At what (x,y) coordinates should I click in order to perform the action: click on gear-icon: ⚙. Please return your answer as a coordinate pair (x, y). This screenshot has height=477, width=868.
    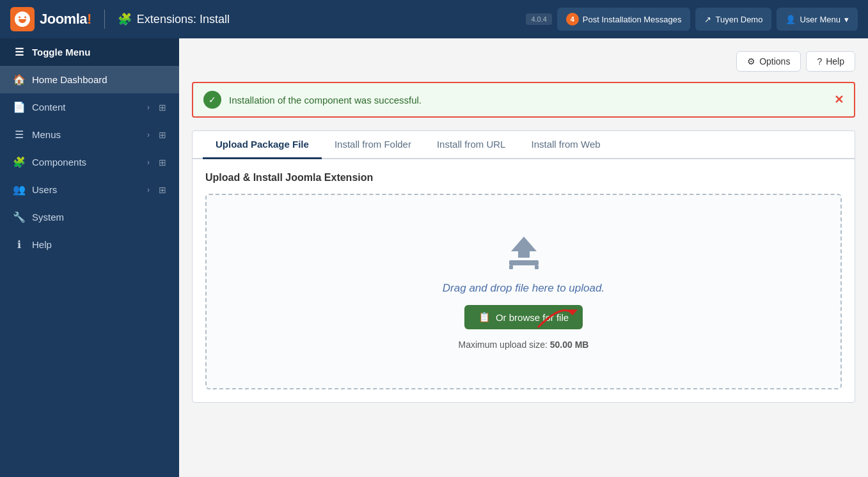
    Looking at the image, I should click on (751, 61).